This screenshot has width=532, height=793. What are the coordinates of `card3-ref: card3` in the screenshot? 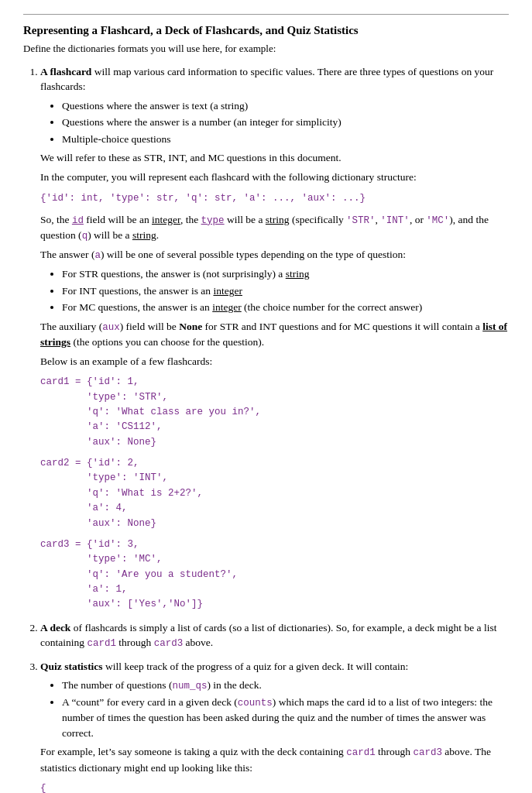 It's located at (169, 644).